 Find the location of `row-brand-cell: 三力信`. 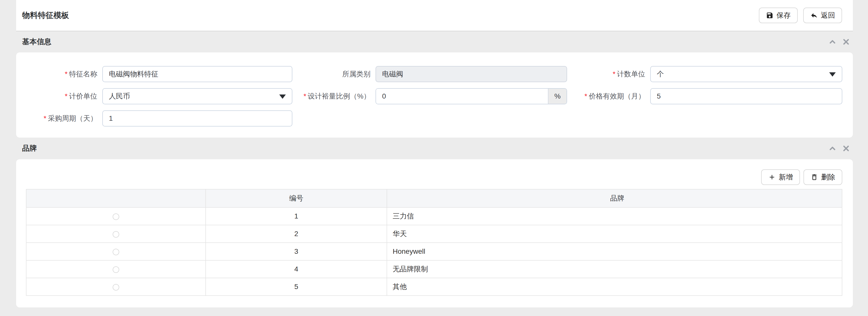

row-brand-cell: 三力信 is located at coordinates (615, 216).